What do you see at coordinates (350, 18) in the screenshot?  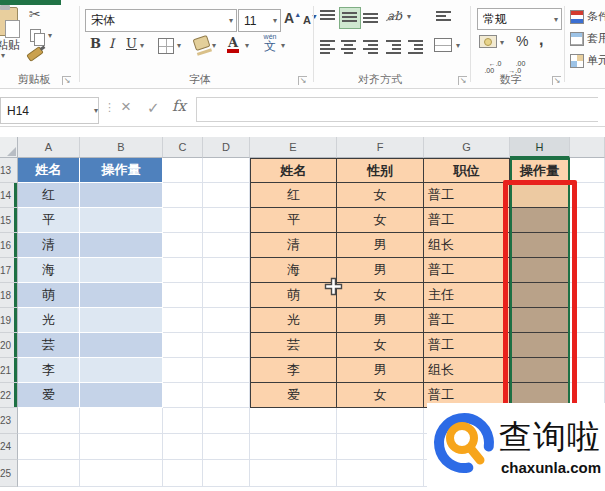 I see `align-middle-button` at bounding box center [350, 18].